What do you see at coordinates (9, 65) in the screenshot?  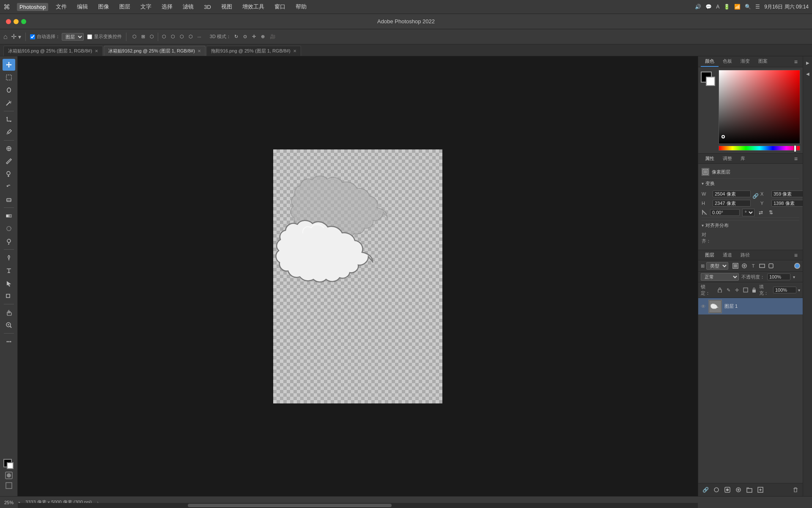 I see `move-tool` at bounding box center [9, 65].